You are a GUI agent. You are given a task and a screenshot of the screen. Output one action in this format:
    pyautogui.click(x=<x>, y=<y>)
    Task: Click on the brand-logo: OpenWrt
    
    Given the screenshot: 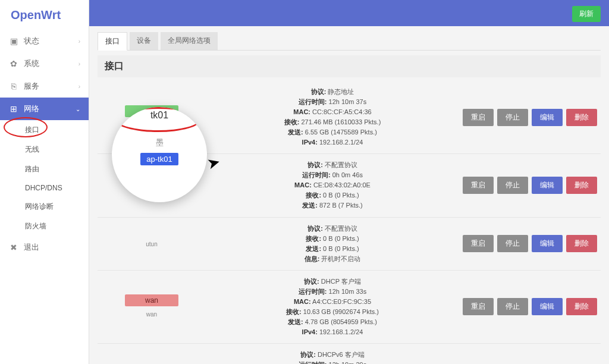 What is the action you would take?
    pyautogui.click(x=44, y=15)
    